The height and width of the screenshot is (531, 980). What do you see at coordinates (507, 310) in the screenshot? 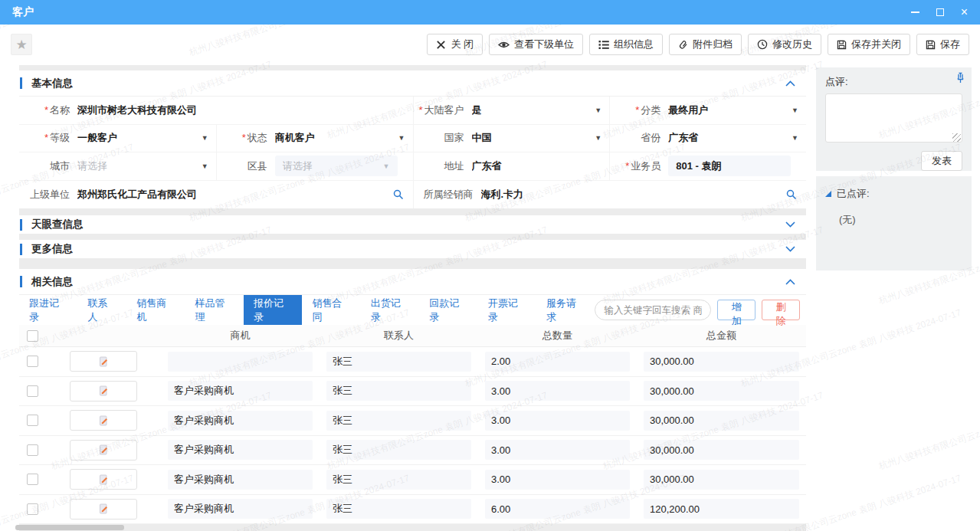
I see `tab-invoice-records: 开票记录` at bounding box center [507, 310].